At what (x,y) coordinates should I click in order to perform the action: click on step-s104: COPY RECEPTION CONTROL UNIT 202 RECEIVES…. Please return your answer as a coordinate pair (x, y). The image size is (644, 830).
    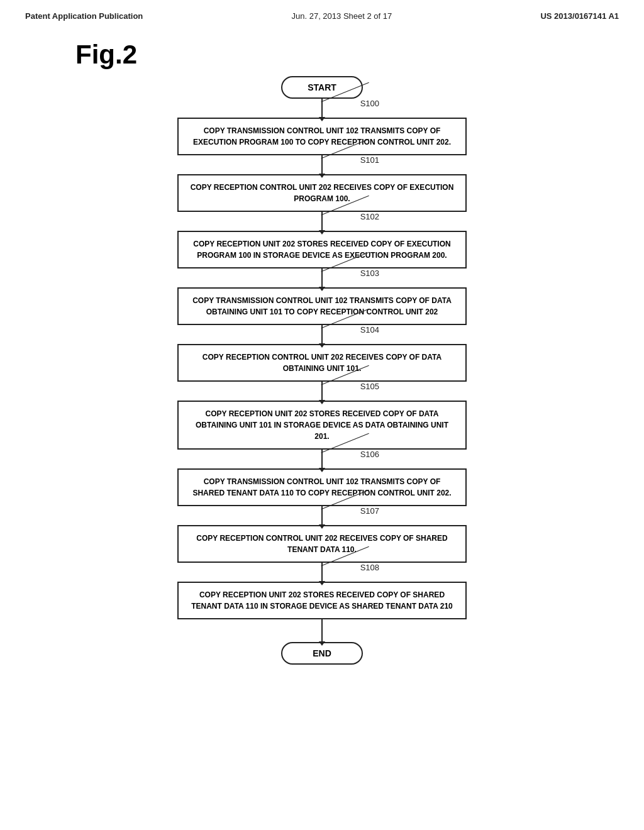
    Looking at the image, I should click on (322, 363).